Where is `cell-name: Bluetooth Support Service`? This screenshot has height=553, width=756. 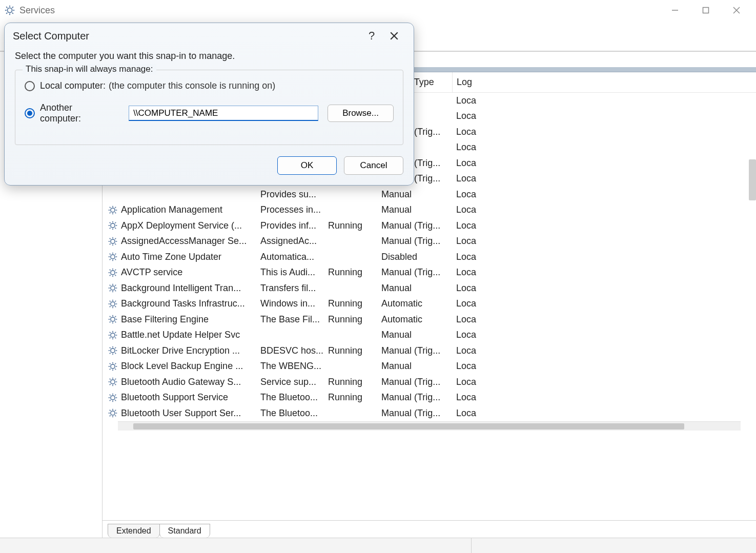
cell-name: Bluetooth Support Service is located at coordinates (179, 398).